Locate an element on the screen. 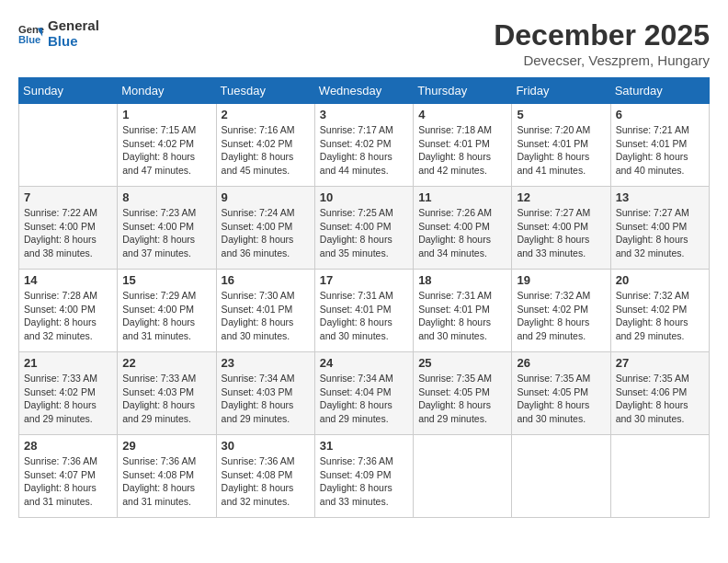 The height and width of the screenshot is (563, 728). day-info: Sunrise: 7:17 AMSunset: 4:02 PMDaylight:… is located at coordinates (364, 151).